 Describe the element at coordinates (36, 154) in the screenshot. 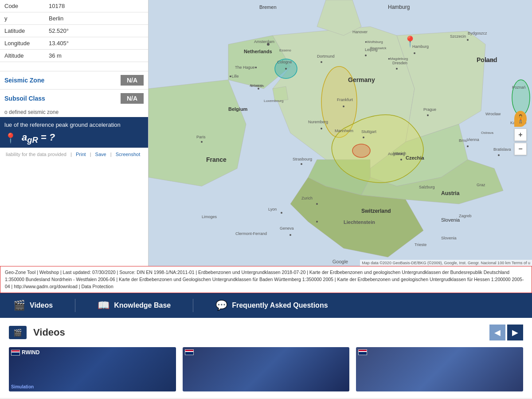

I see `liability-link: liability for the data provided` at that location.